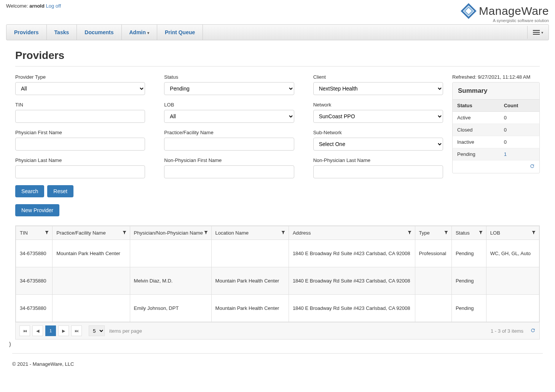  Describe the element at coordinates (51, 331) in the screenshot. I see `pager-page-current: 1` at that location.